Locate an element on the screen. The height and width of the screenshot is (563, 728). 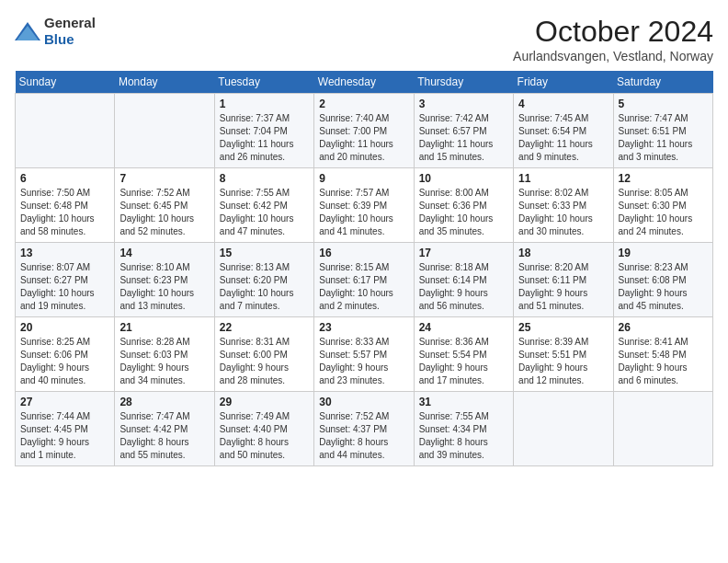
calendar-week-row: 6Sunrise: 7:50 AMSunset: 6:48 PMDaylight… is located at coordinates (364, 206).